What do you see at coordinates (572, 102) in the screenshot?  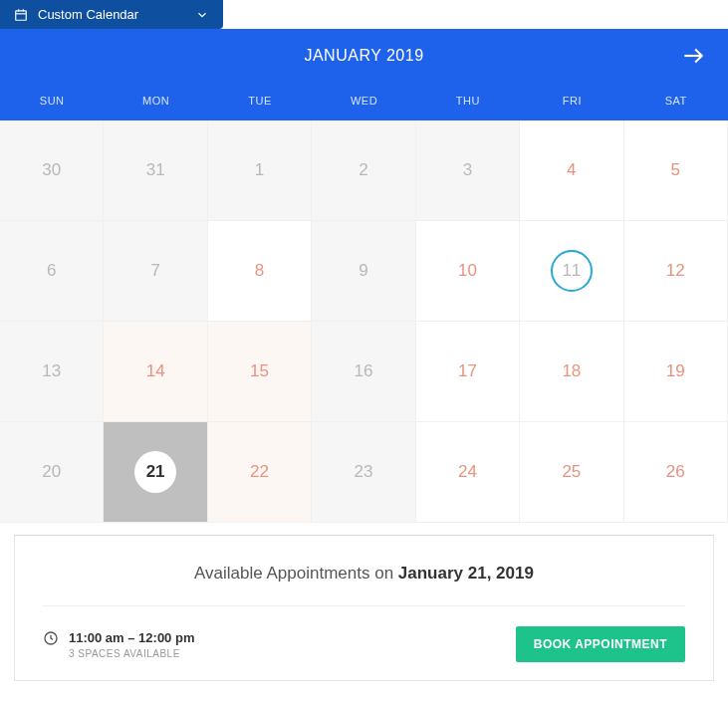 I see `dow-cell: FRI` at bounding box center [572, 102].